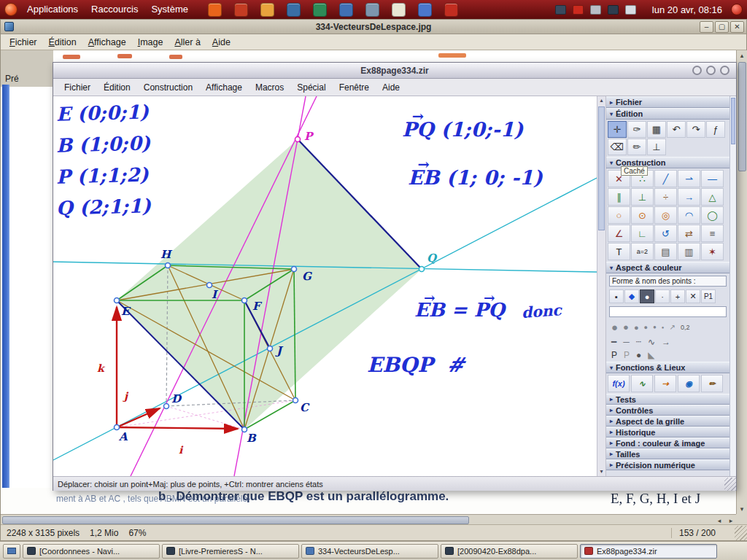 Image resolution: width=747 pixels, height=560 pixels. What do you see at coordinates (311, 88) in the screenshot?
I see `carmetal-menu-item: Spécial` at bounding box center [311, 88].